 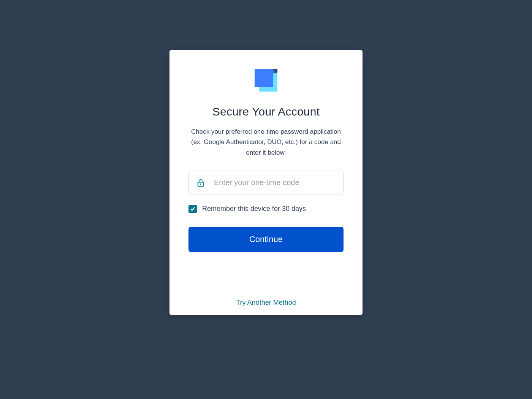 What do you see at coordinates (266, 209) in the screenshot?
I see `remember-device-row: Remember this device for 30 days` at bounding box center [266, 209].